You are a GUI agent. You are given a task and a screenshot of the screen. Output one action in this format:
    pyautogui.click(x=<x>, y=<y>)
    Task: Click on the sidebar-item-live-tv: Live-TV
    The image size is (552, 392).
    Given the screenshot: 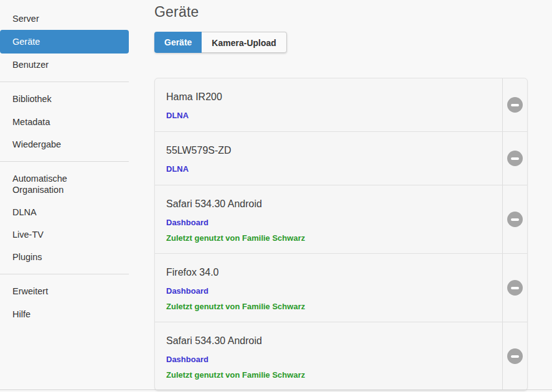 What is the action you would take?
    pyautogui.click(x=65, y=235)
    